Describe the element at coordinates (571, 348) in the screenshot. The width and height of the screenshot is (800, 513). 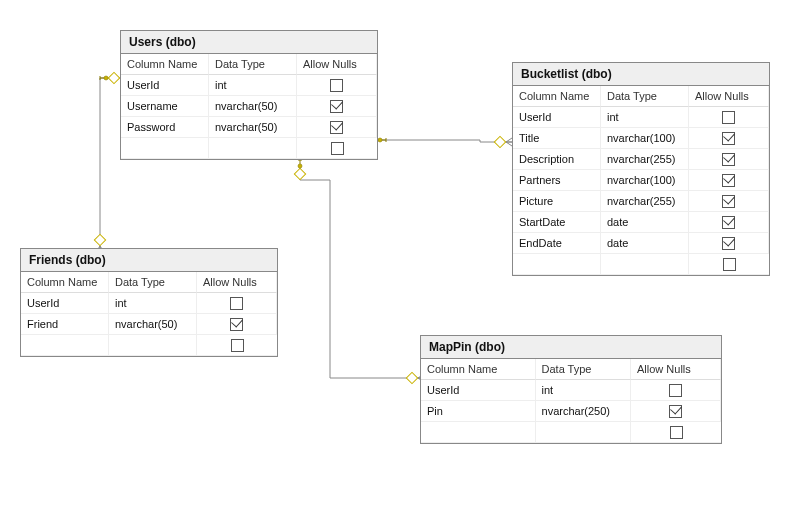
I see `table-title: MapPin (dbo)` at that location.